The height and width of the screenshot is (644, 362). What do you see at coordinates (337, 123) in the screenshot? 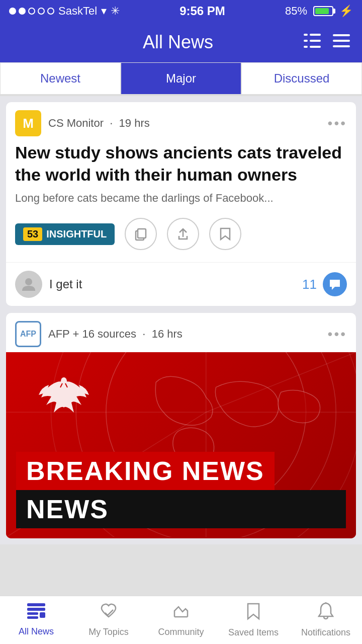
I see `more-options-1: •••` at bounding box center [337, 123].